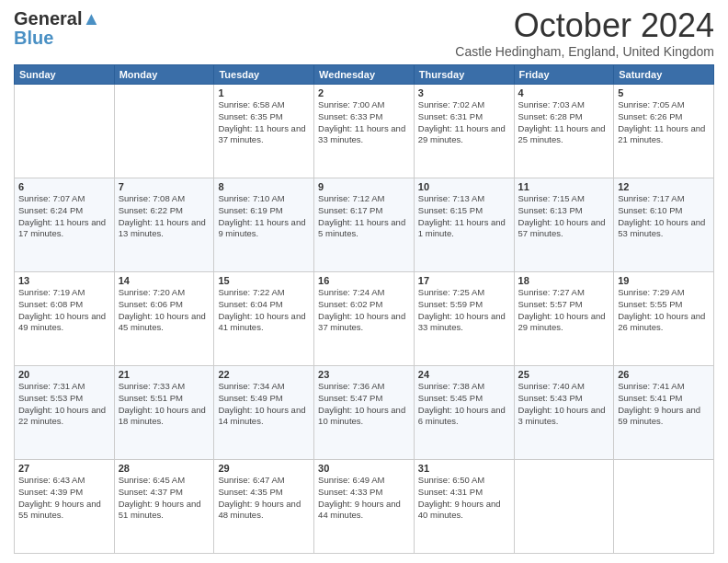 This screenshot has width=728, height=563. What do you see at coordinates (364, 386) in the screenshot?
I see `day-info-line: Sunrise: 7:36 AM` at bounding box center [364, 386].